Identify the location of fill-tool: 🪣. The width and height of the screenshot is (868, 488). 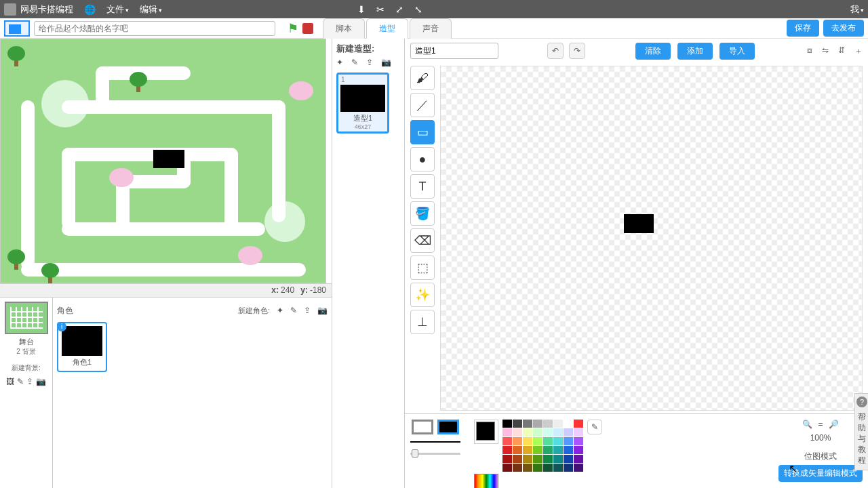
(422, 214).